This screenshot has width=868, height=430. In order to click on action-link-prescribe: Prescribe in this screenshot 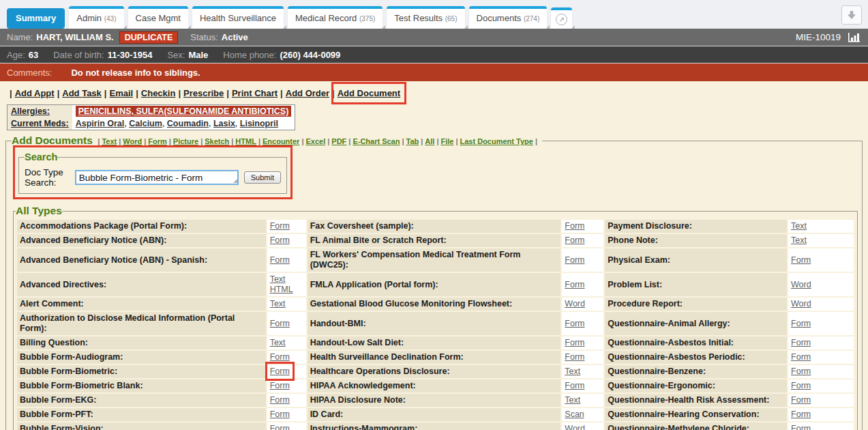, I will do `click(203, 93)`.